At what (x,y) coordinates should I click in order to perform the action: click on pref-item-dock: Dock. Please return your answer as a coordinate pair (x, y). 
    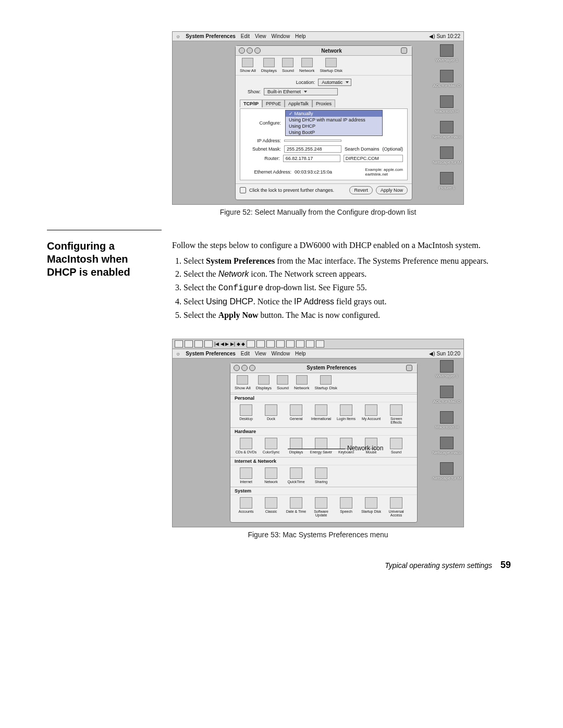
    Looking at the image, I should click on (271, 414).